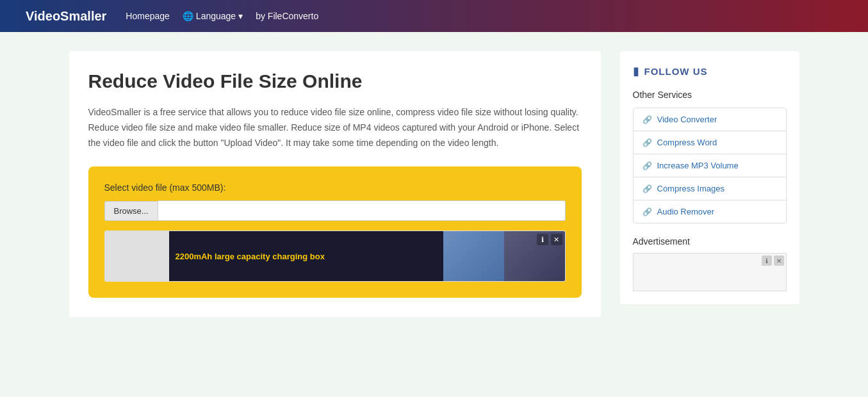  I want to click on other-services-title: Other Services, so click(710, 95).